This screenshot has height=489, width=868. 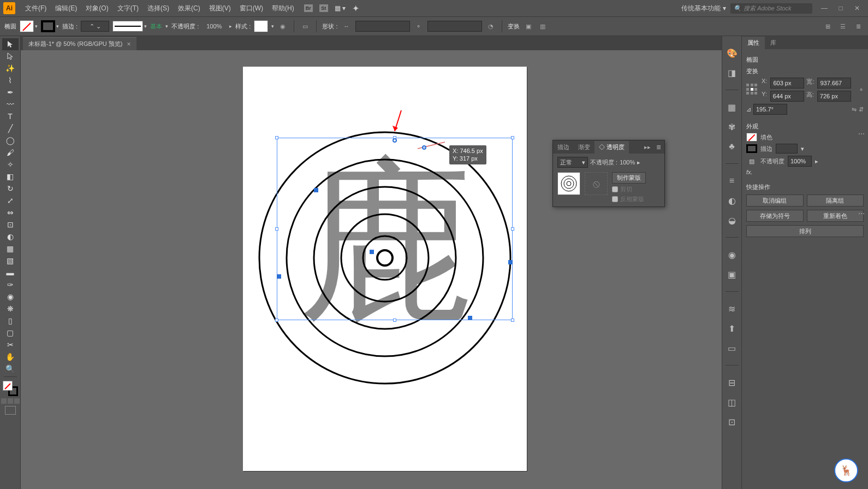 I want to click on gradient-tool: ▬, so click(x=10, y=273).